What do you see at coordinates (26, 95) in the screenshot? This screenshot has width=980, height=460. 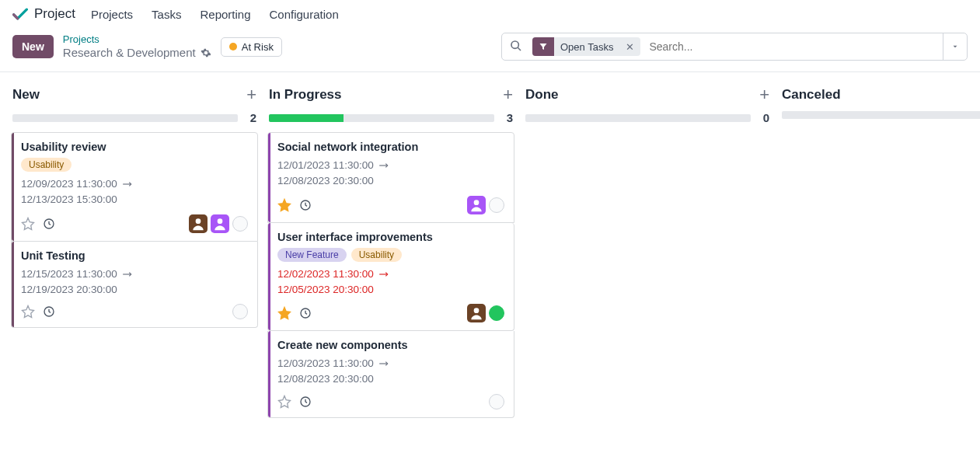 I see `column-title: New` at bounding box center [26, 95].